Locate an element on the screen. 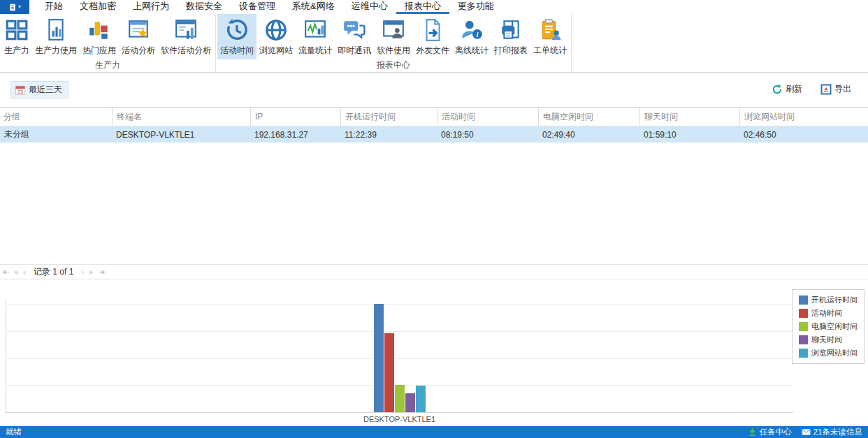 This screenshot has height=438, width=868. table-cell: 08:19:50 is located at coordinates (488, 134).